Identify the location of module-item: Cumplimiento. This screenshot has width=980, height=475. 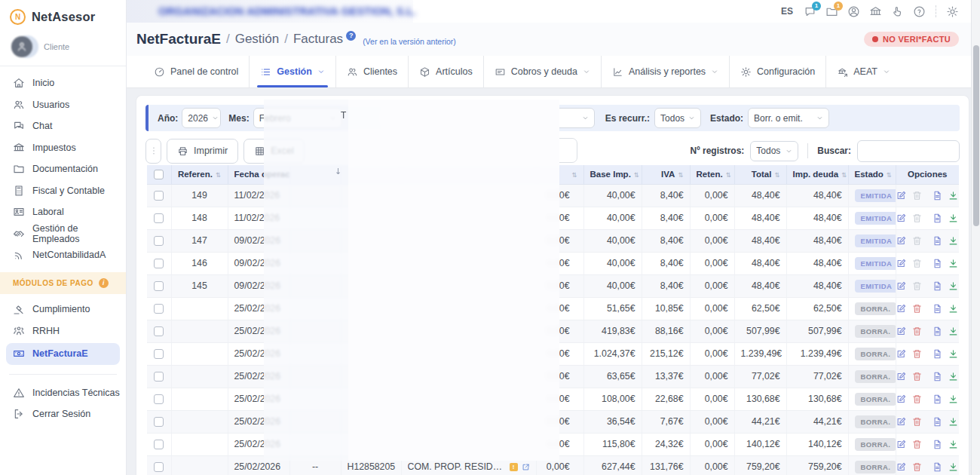
(63, 309).